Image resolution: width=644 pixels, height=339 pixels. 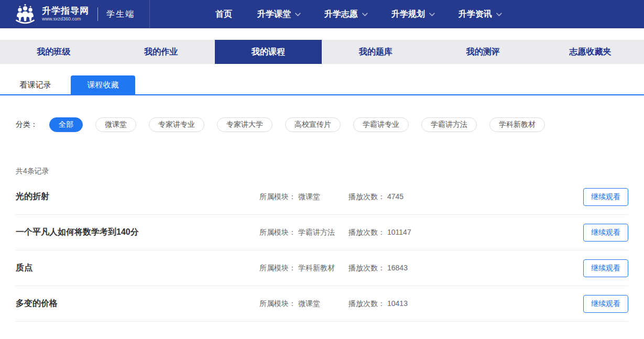 What do you see at coordinates (36, 85) in the screenshot?
I see `subtab-watch-history: 看课记录` at bounding box center [36, 85].